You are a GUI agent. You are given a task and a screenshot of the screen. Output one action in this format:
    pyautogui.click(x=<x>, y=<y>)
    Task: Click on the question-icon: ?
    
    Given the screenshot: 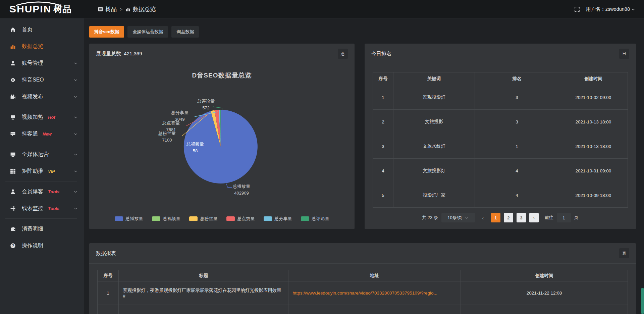 What is the action you would take?
    pyautogui.click(x=13, y=246)
    